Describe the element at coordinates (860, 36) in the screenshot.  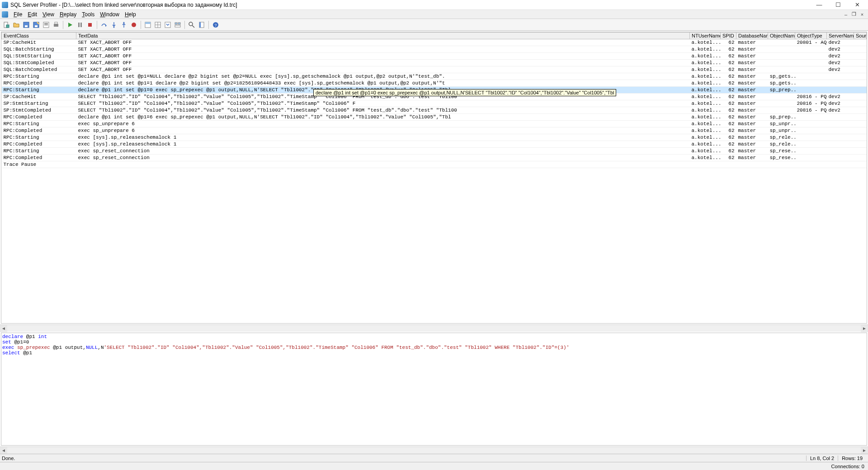
I see `column-source: Sour` at that location.